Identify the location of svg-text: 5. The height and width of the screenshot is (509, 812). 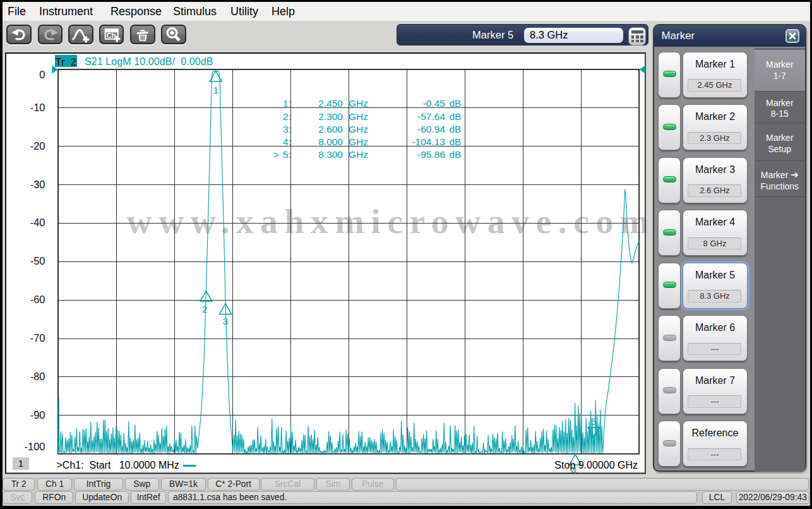
(594, 421).